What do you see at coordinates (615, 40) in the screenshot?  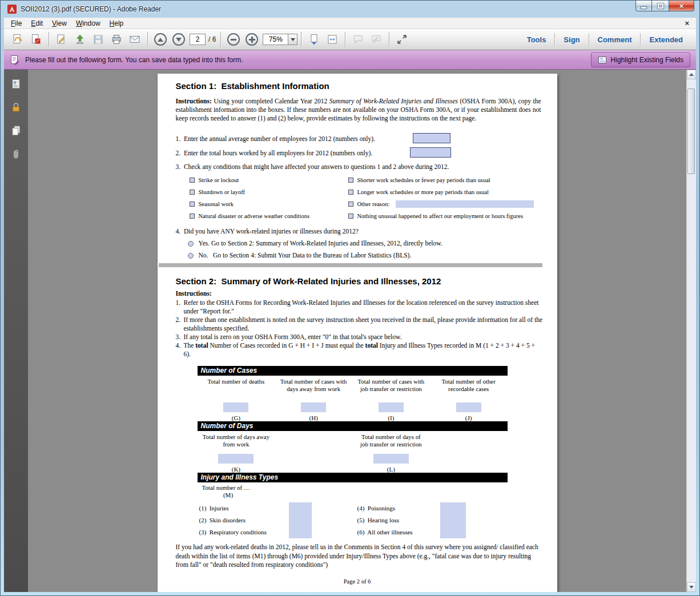 I see `comment-button: Comment` at bounding box center [615, 40].